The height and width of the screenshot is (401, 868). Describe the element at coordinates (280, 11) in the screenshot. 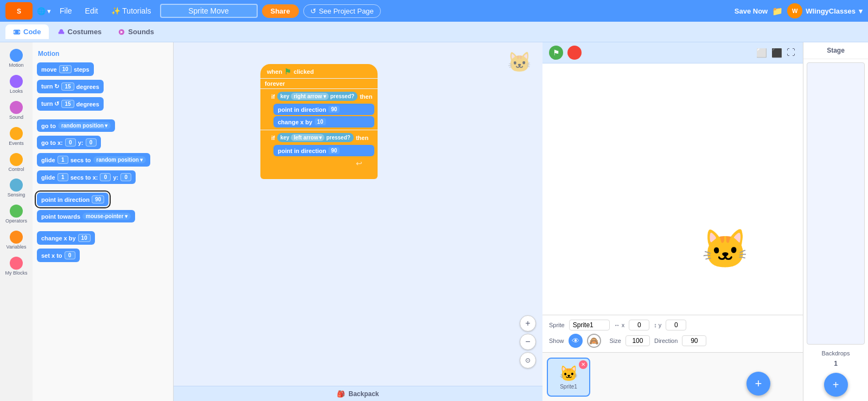

I see `share-button: Share` at that location.